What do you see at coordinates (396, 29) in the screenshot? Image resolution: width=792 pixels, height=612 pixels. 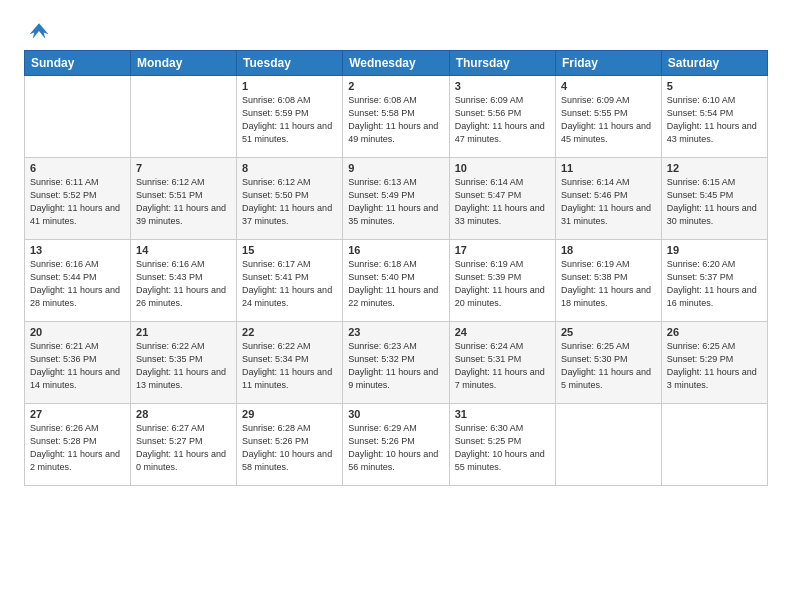 I see `header` at bounding box center [396, 29].